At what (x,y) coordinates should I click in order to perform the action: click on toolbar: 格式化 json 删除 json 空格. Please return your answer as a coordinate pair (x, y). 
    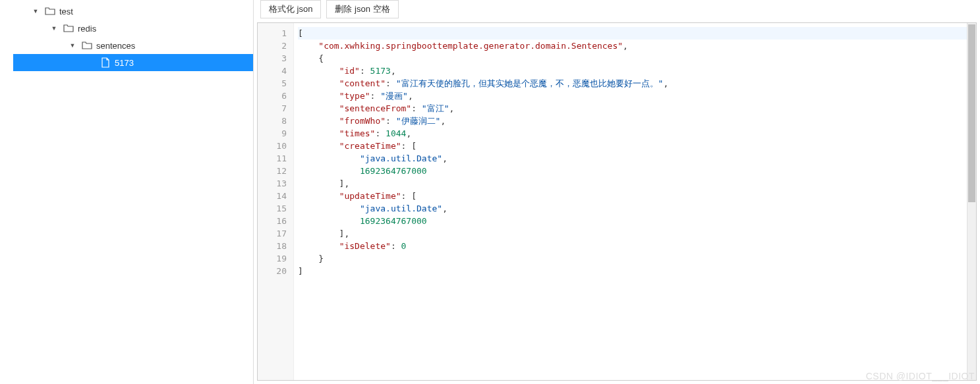
    Looking at the image, I should click on (617, 11).